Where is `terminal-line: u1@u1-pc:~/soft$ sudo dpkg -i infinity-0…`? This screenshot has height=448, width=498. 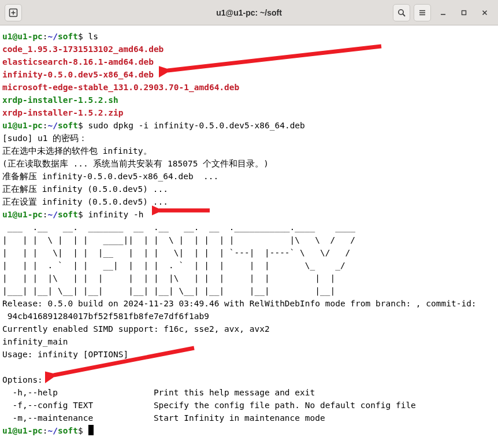
terminal-line: u1@u1-pc:~/soft$ sudo dpkg -i infinity-0… is located at coordinates (249, 125).